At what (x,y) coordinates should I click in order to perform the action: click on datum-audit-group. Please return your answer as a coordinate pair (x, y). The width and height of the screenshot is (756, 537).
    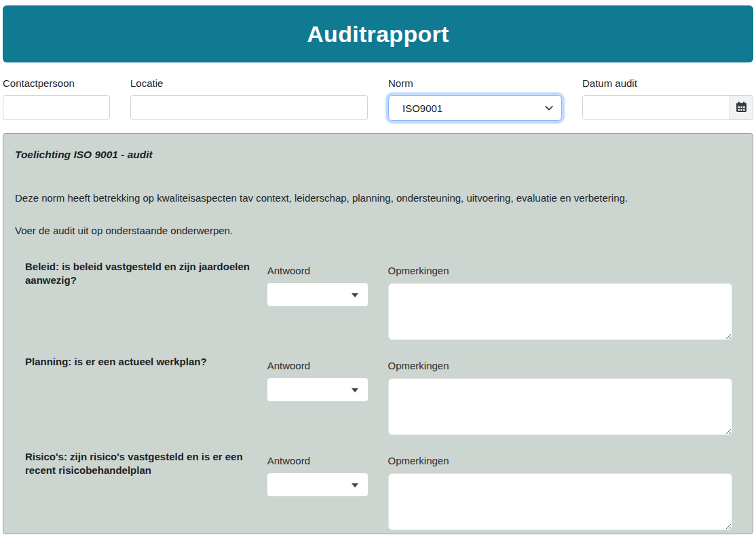
    Looking at the image, I should click on (668, 107).